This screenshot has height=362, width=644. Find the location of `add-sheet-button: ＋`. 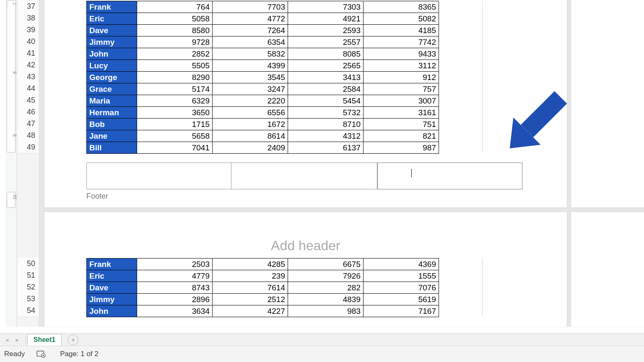

add-sheet-button: ＋ is located at coordinates (73, 340).